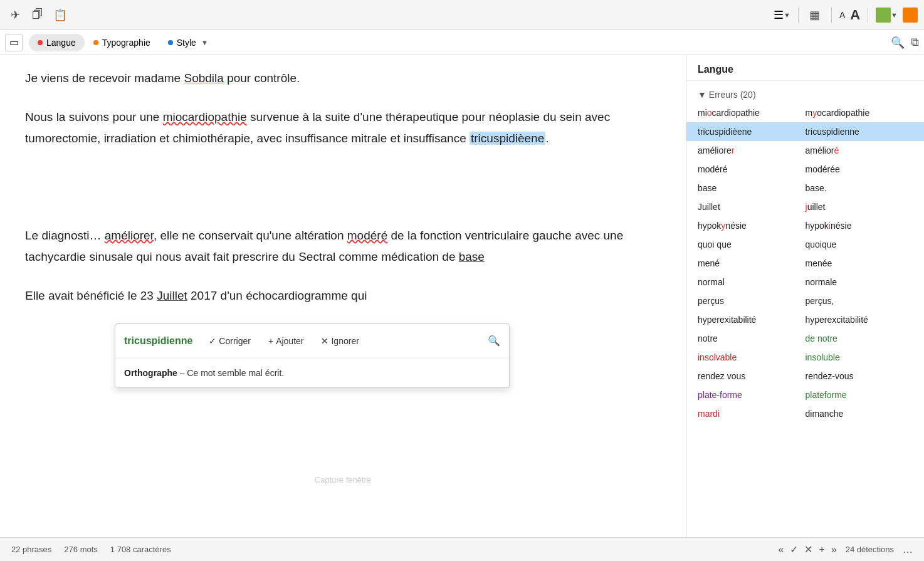 This screenshot has height=561, width=924. What do you see at coordinates (855, 15) in the screenshot?
I see `font-large-label: A` at bounding box center [855, 15].